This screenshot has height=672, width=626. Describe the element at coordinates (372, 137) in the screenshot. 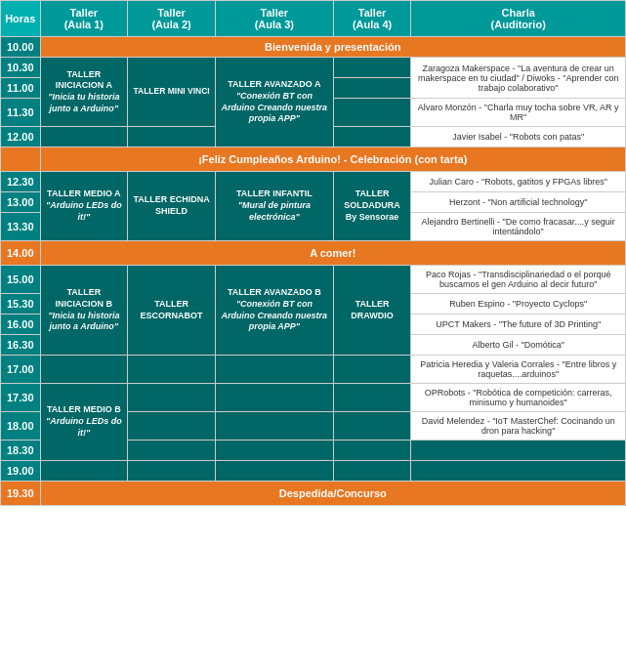

I see `empty-1200-aula4` at that location.